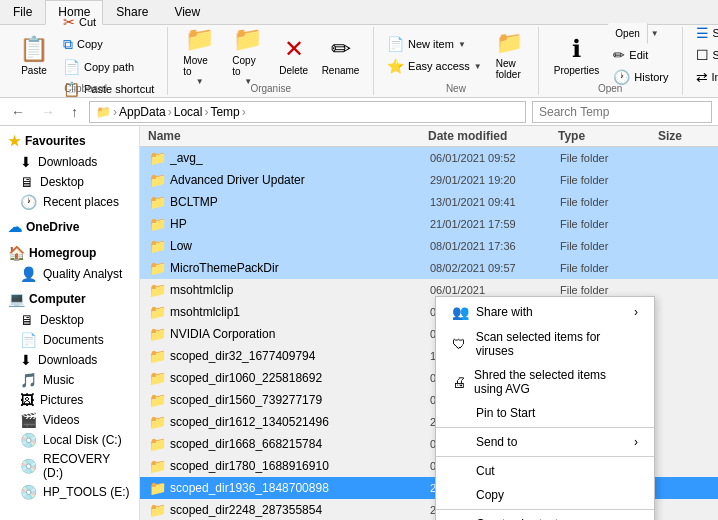 This screenshot has height=520, width=718. Describe the element at coordinates (486, 471) in the screenshot. I see `ctx-item-label: Cut` at that location.